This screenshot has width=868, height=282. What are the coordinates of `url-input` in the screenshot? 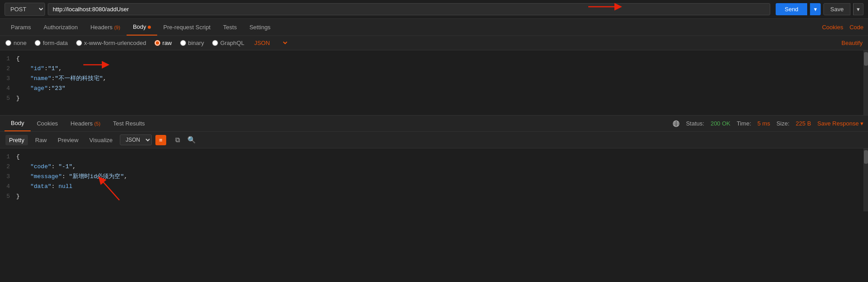 It's located at (409, 9).